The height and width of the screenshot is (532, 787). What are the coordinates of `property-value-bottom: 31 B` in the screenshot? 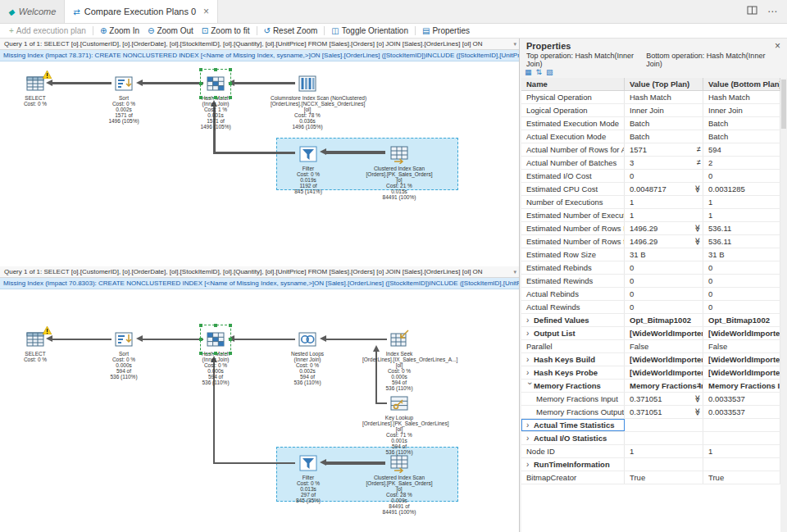 It's located at (742, 254).